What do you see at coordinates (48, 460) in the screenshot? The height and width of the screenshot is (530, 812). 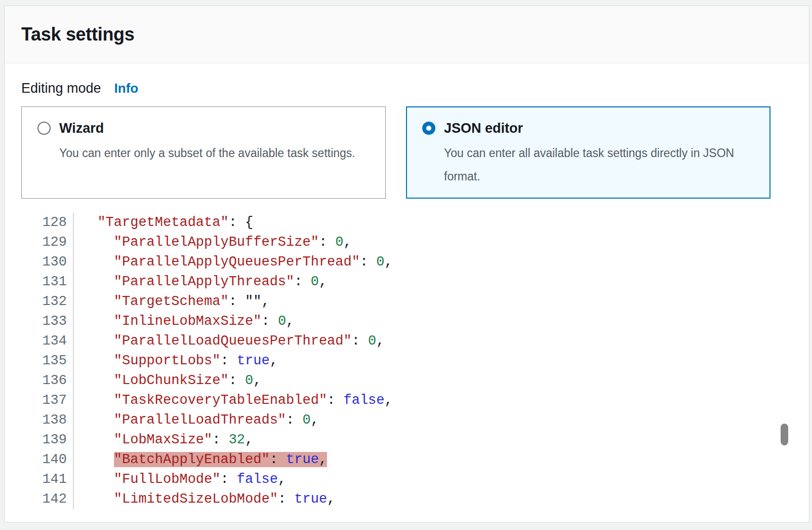 I see `line-number: 140` at bounding box center [48, 460].